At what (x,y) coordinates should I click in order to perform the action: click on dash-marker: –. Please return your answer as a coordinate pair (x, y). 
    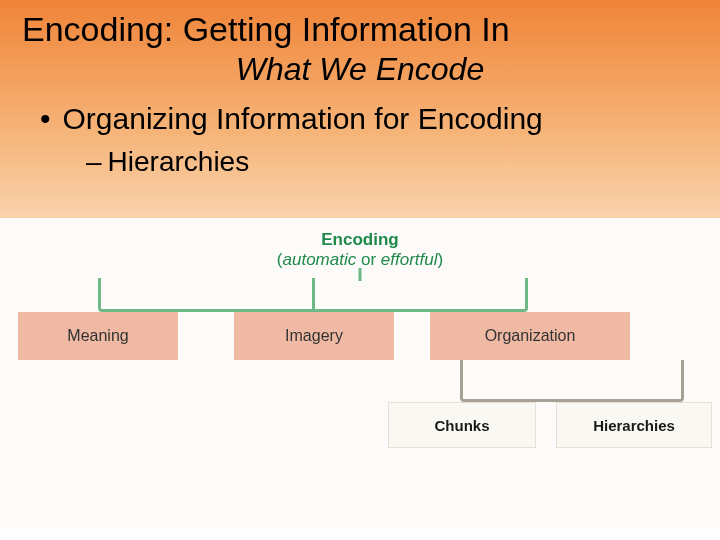
    Looking at the image, I should click on (94, 162).